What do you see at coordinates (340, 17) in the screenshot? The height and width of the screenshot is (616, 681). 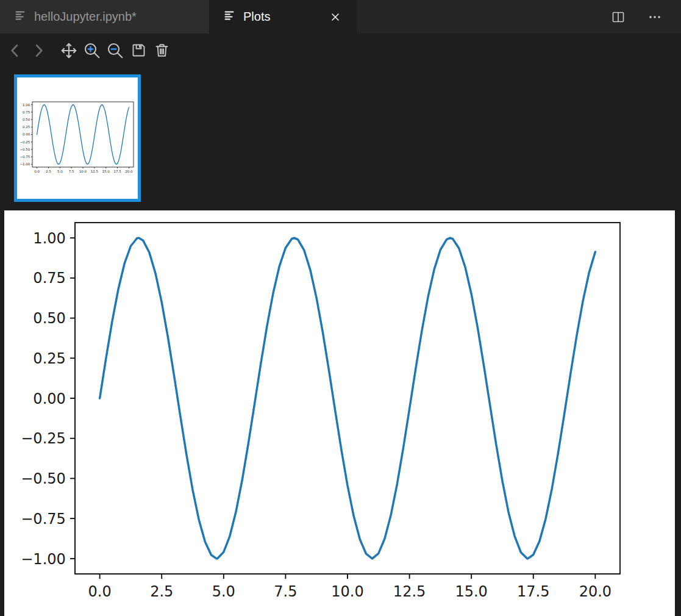 I see `tab-bar: helloJupyter.ipynb* Plots` at bounding box center [340, 17].